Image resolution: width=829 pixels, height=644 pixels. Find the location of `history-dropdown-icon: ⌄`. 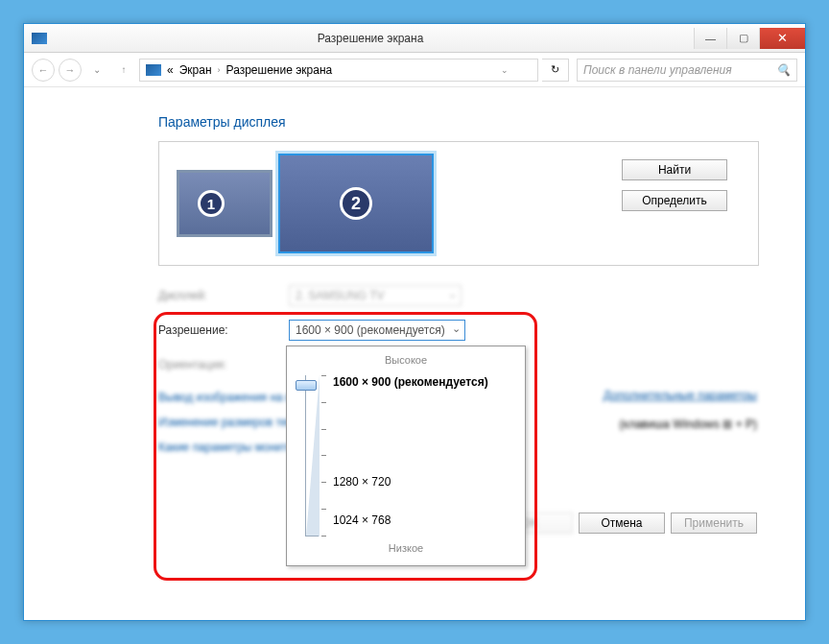

history-dropdown-icon: ⌄ is located at coordinates (97, 70).